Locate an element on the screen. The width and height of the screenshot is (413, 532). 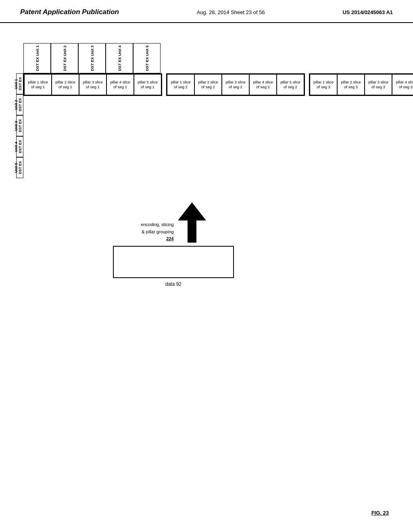
seg1-pillar1: pillar 1 sliceof seg 1 is located at coordinates (38, 85).